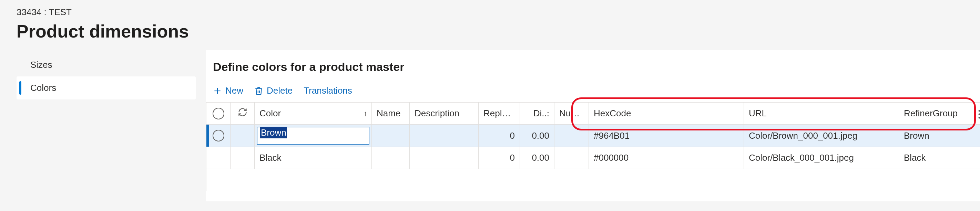 Image resolution: width=980 pixels, height=211 pixels. I want to click on plus-icon, so click(218, 91).